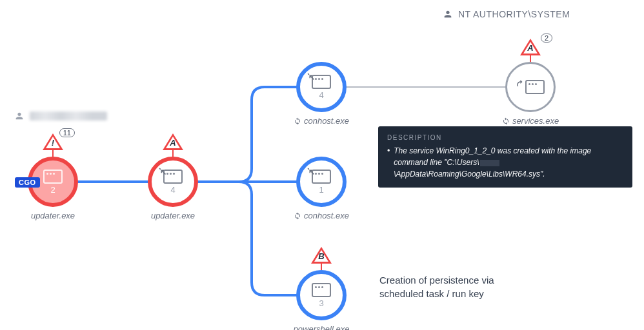 This screenshot has width=644, height=330. I want to click on alert-letter: !, so click(53, 143).